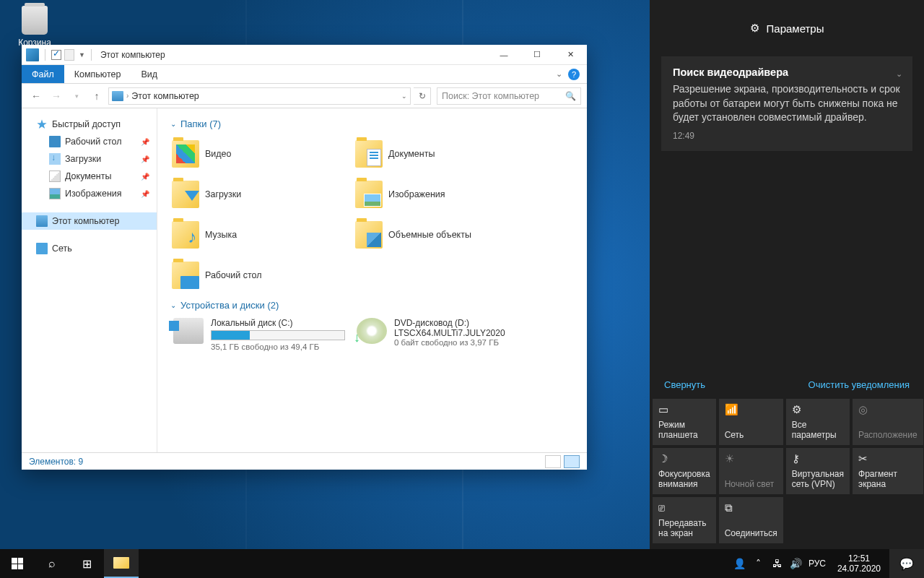 The image size is (924, 578). What do you see at coordinates (305, 55) in the screenshot?
I see `titlebar: ▼ Этот компьютер — ☐ ✕` at bounding box center [305, 55].